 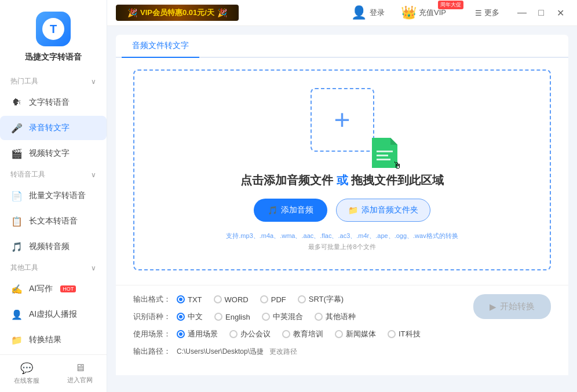 What do you see at coordinates (302, 299) in the screenshot?
I see `radio-srt-dot` at bounding box center [302, 299].